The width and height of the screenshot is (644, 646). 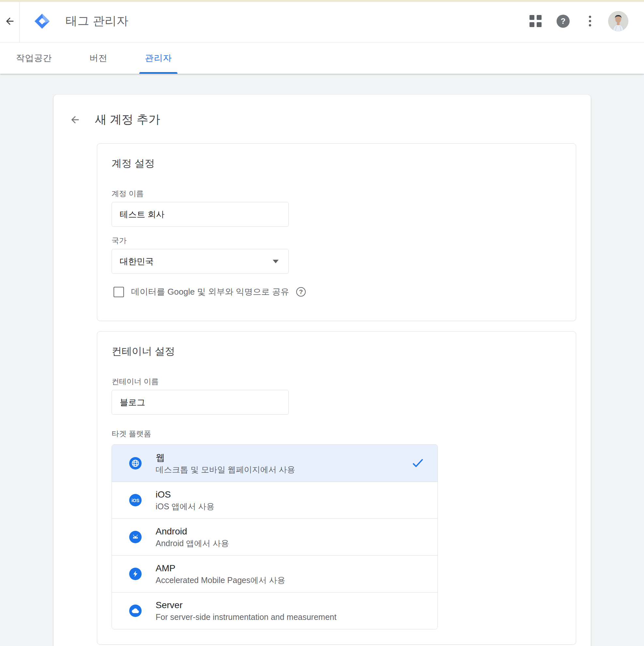 I want to click on back-arrow-icon, so click(x=10, y=21).